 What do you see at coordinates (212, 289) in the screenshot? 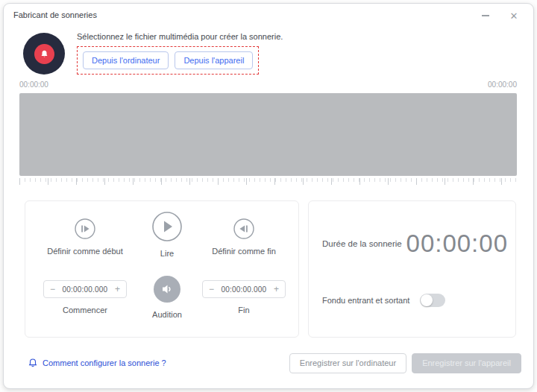
I see `end-minus-button: −` at bounding box center [212, 289].